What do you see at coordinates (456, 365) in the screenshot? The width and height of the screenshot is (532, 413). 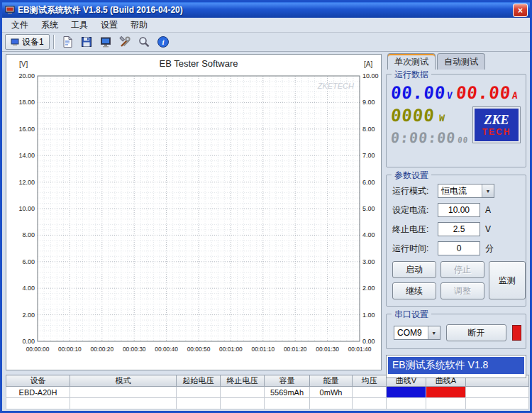 I see `info-list-item: EB测试系统软件 V1.8` at bounding box center [456, 365].